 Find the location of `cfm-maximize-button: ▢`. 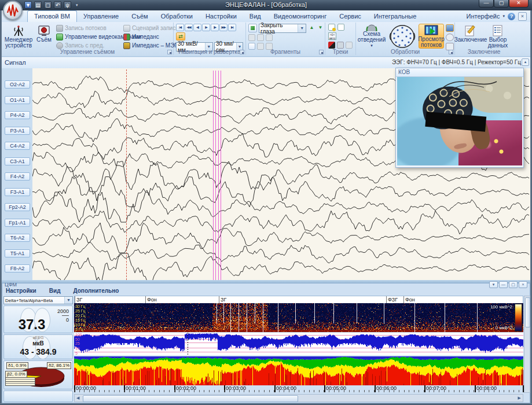

cfm-maximize-button: ▢ is located at coordinates (513, 285).